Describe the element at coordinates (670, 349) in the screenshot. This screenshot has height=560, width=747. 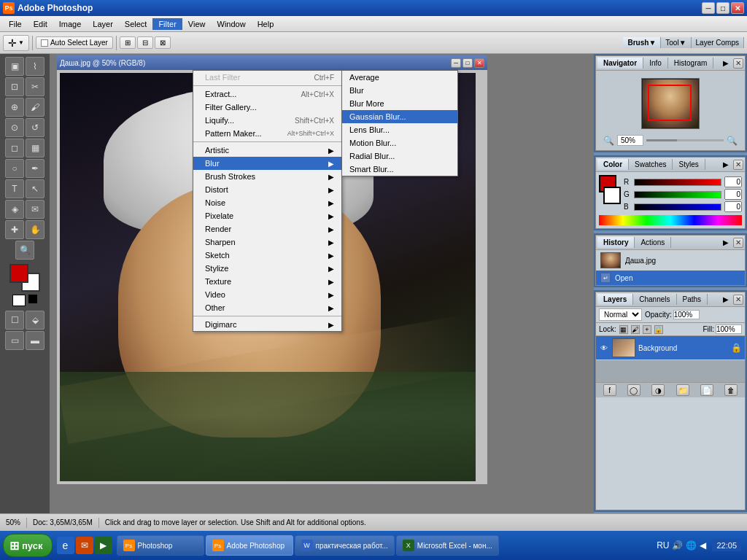
I see `layer-item-background: 👁 Background 🔒` at that location.